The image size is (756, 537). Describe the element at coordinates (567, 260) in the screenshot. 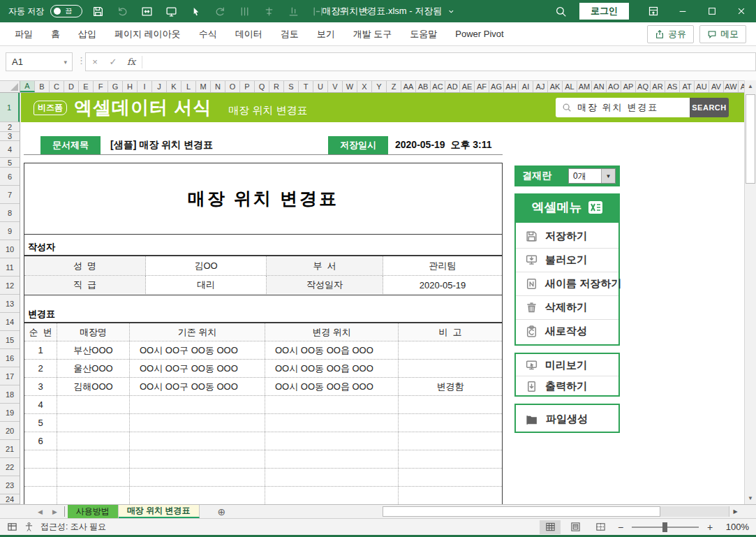

I see `menu-item-load: 불러오기` at that location.